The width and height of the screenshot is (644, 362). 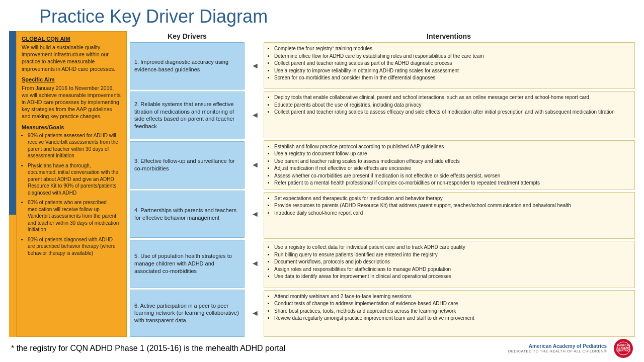 What do you see at coordinates (337, 17) in the screenshot?
I see `page-title: Practice Key Driver Diagram` at bounding box center [337, 17].